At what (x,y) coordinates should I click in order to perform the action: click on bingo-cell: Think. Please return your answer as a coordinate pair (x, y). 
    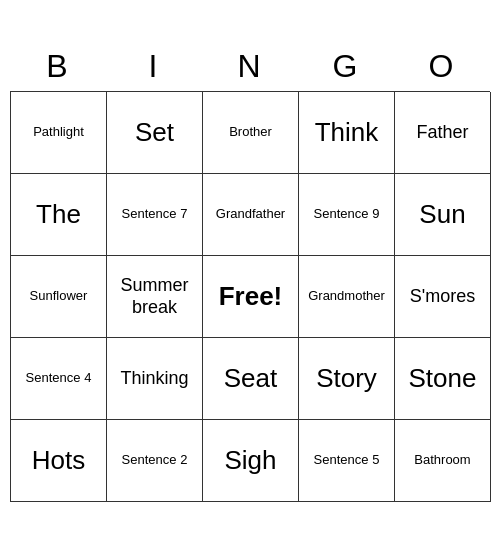
    Looking at the image, I should click on (347, 133).